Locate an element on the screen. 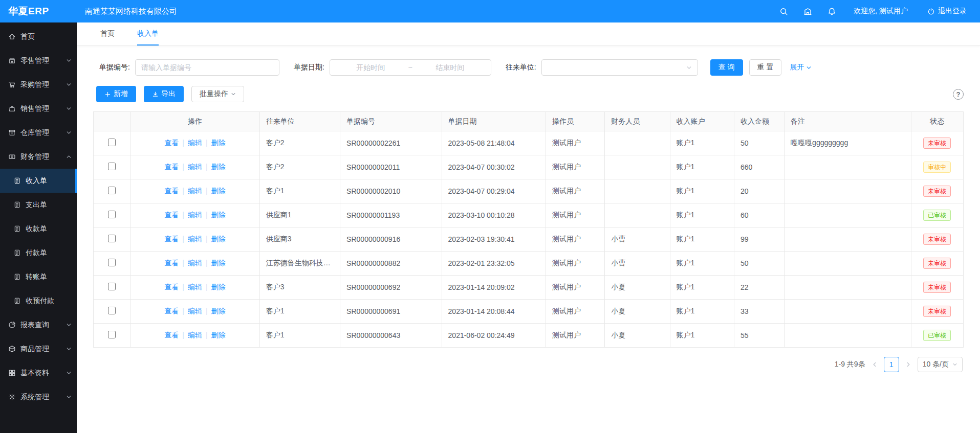  status-badge: 未审核 is located at coordinates (937, 143).